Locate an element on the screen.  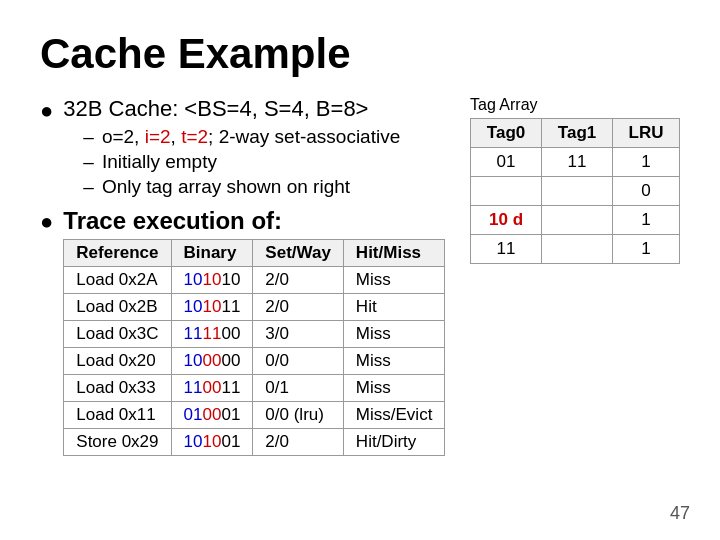
slide-title: Cache Example is located at coordinates (360, 54).